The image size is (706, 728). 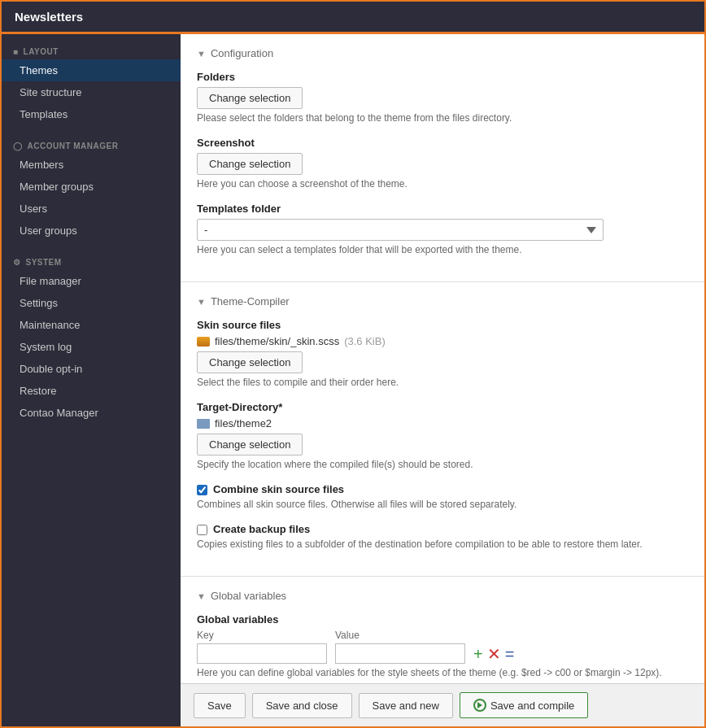 I want to click on templates-folder-select-wrapper: -, so click(x=400, y=229).